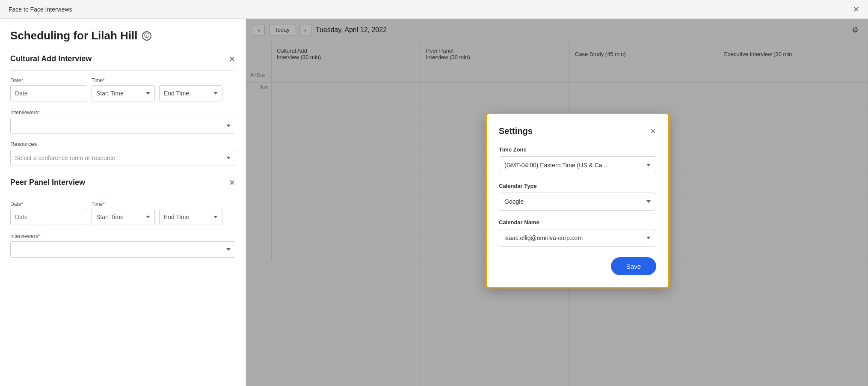 Image resolution: width=868 pixels, height=386 pixels. Describe the element at coordinates (74, 36) in the screenshot. I see `scheduling-title: Scheduling for Lilah Hill` at that location.